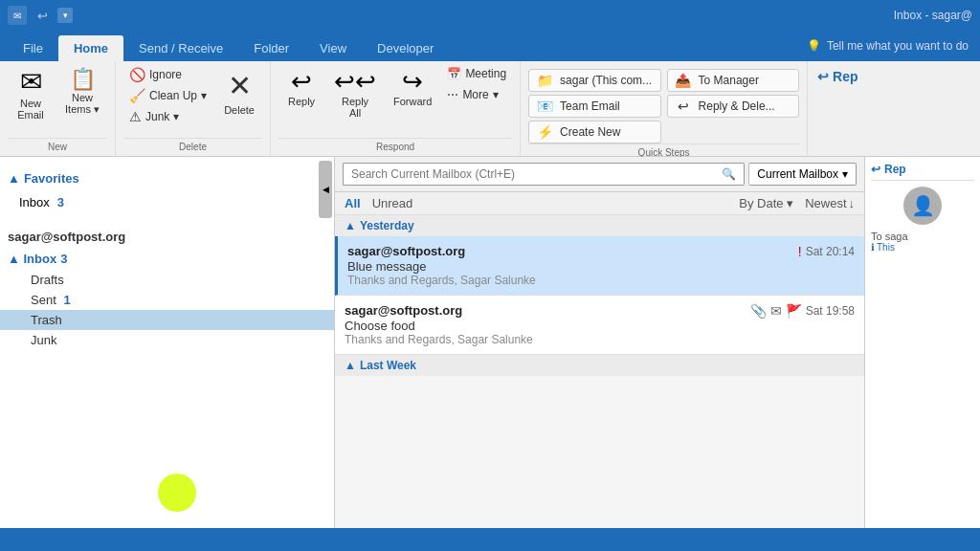 The height and width of the screenshot is (551, 980). Describe the element at coordinates (168, 75) in the screenshot. I see `ignore-button: 🚫 Ignore` at that location.